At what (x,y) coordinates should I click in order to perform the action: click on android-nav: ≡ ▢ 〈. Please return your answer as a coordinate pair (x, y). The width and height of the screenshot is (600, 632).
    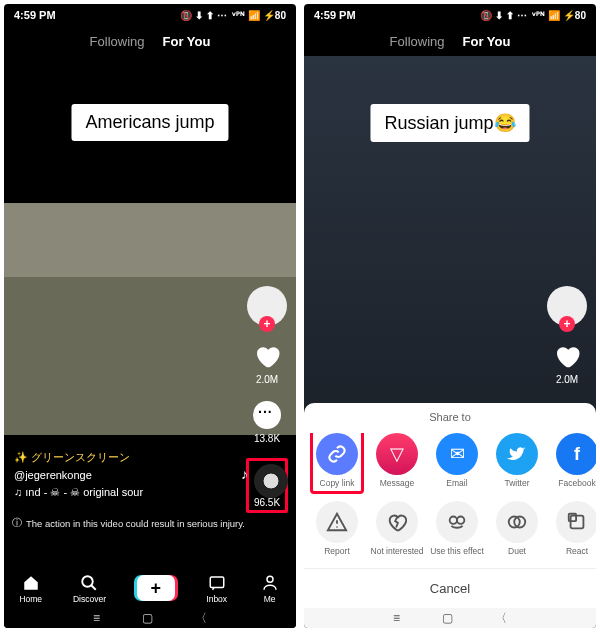
    Looking at the image, I should click on (150, 618).